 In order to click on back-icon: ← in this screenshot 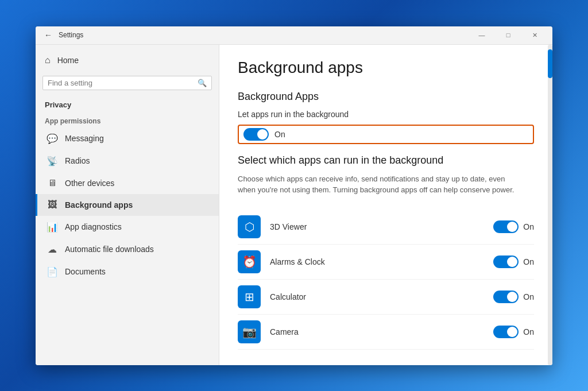, I will do `click(48, 35)`.